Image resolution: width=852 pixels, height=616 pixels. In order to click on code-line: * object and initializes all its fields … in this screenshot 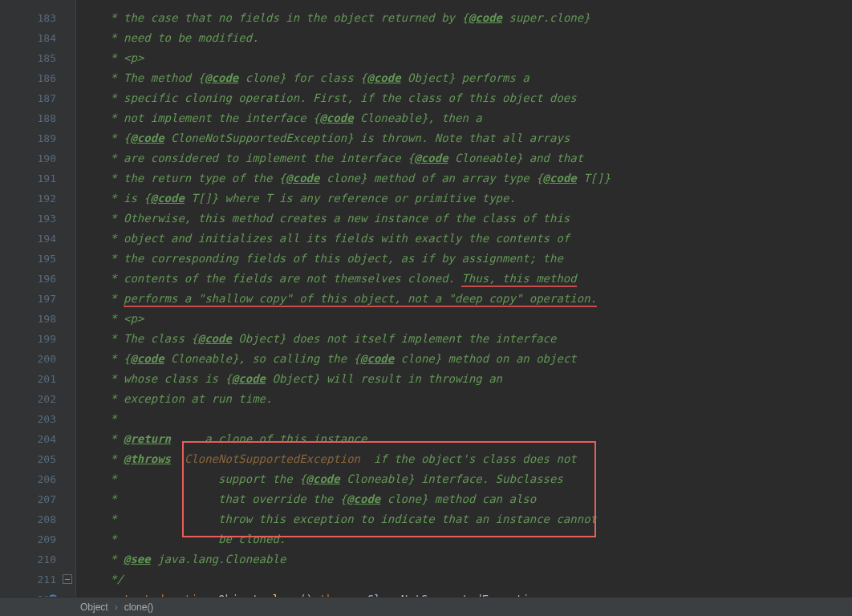, I will do `click(464, 239)`.